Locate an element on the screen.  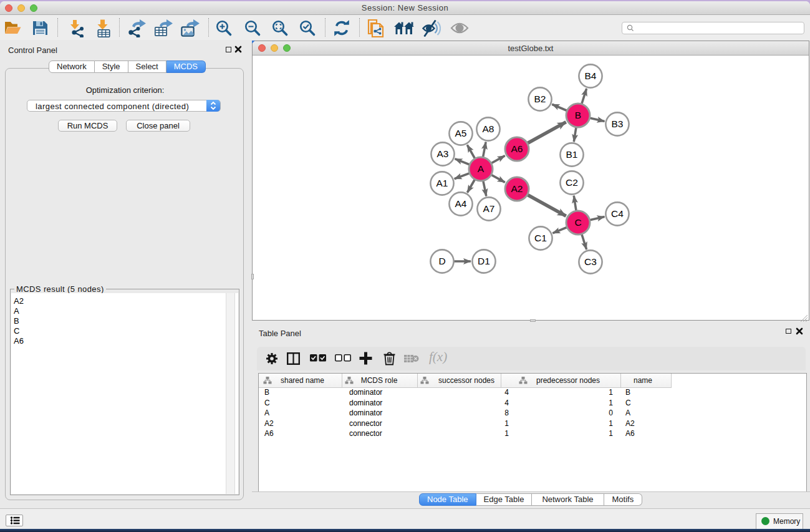
svg-text: A is located at coordinates (481, 168).